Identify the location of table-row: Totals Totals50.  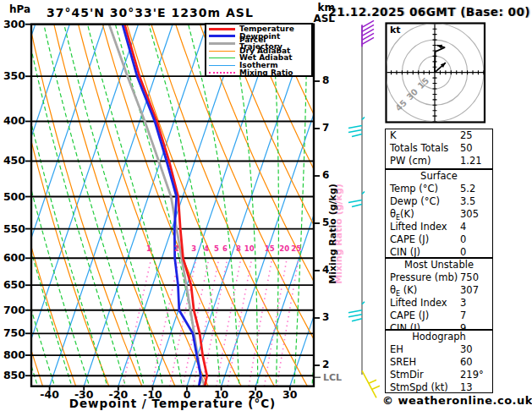
(439, 149).